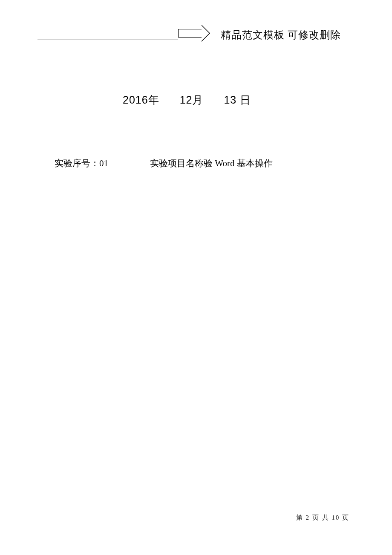  Describe the element at coordinates (104, 163) in the screenshot. I see `experiment-serial-value: 01` at that location.